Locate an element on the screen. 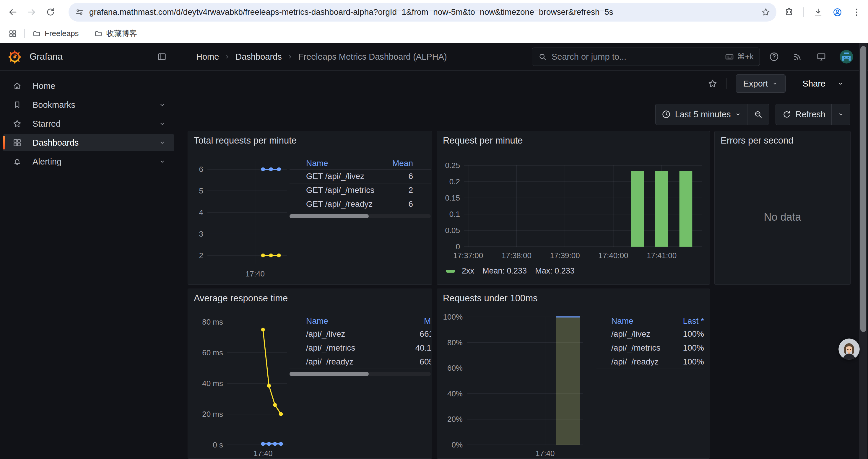 The height and width of the screenshot is (459, 868). breadcrumb-dashboards: Dashboards is located at coordinates (259, 57).